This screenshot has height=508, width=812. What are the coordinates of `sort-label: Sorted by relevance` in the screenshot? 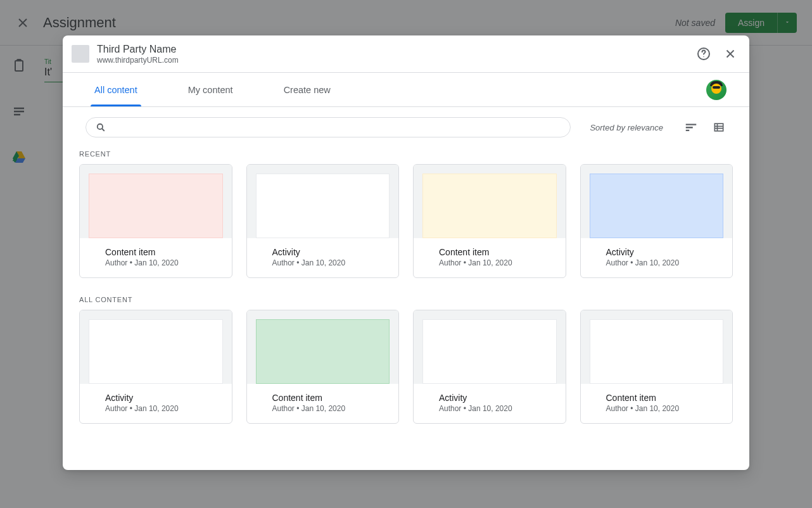 It's located at (626, 128).